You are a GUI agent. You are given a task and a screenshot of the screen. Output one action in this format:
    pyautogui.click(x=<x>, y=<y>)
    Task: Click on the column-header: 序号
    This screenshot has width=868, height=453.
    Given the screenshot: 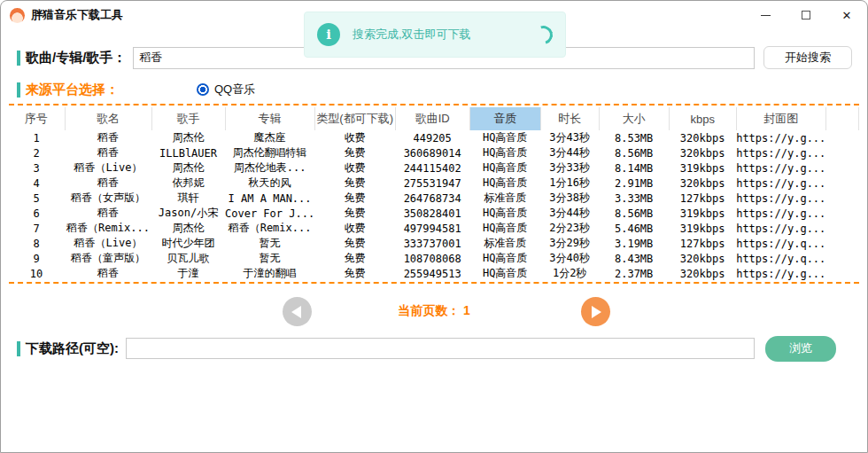 What is the action you would take?
    pyautogui.click(x=36, y=119)
    